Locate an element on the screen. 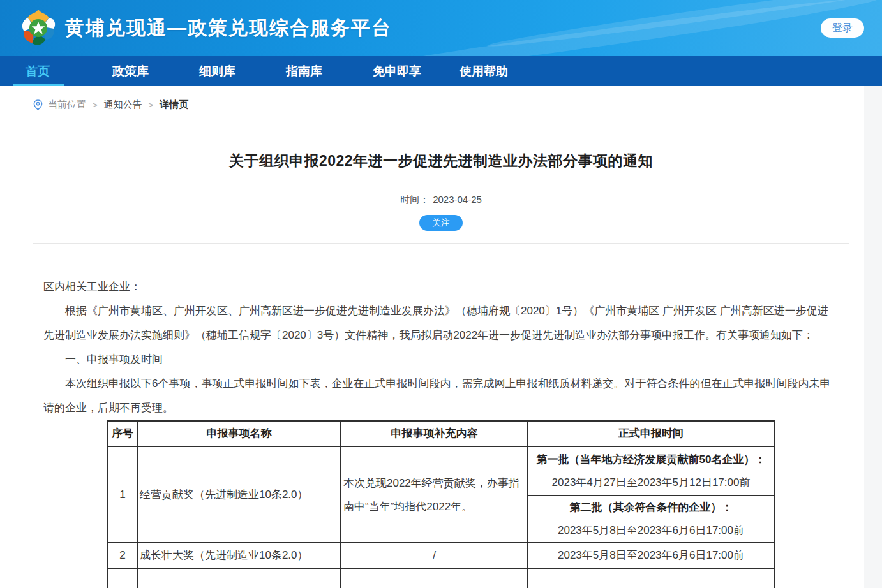  row1-supplementary: 本次兑现2022年经营贡献奖，办事指南中“当年”均指代2022年。 is located at coordinates (434, 495).